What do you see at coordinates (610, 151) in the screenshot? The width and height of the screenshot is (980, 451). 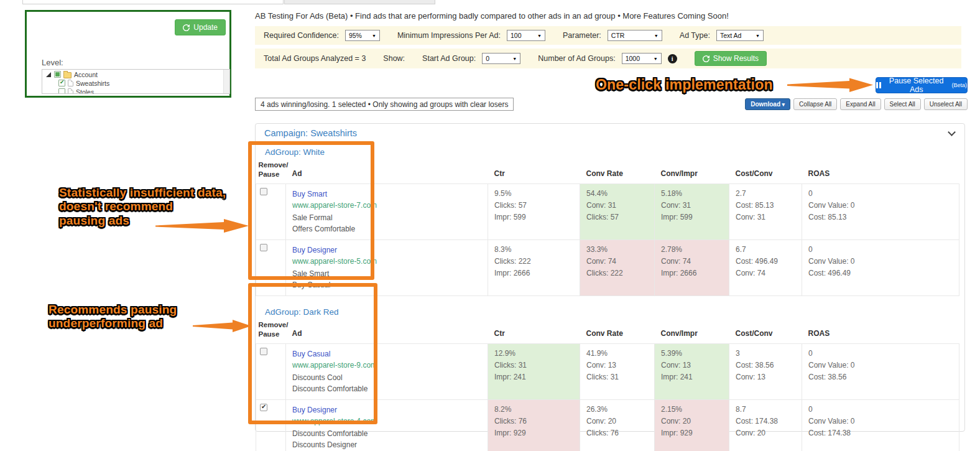 I see `adgroup-title: AdGroup: White` at bounding box center [610, 151].